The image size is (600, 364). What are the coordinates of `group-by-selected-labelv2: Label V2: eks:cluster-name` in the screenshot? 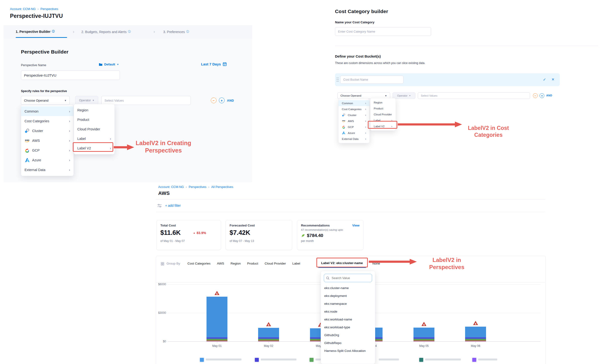 It's located at (342, 263).